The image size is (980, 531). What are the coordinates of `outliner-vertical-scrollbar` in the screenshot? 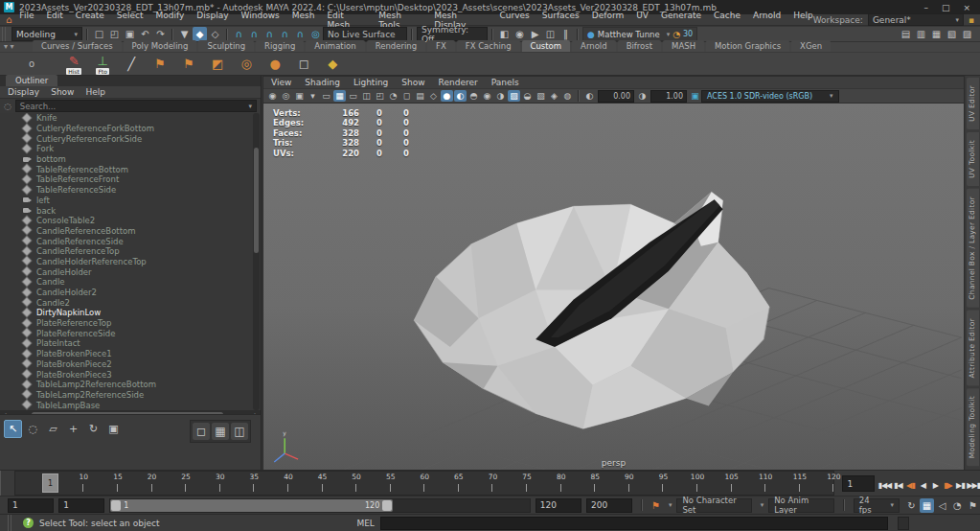 It's located at (257, 262).